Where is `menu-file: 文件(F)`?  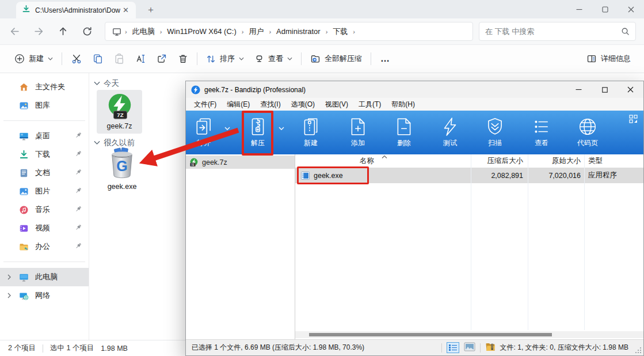 menu-file: 文件(F) is located at coordinates (205, 105).